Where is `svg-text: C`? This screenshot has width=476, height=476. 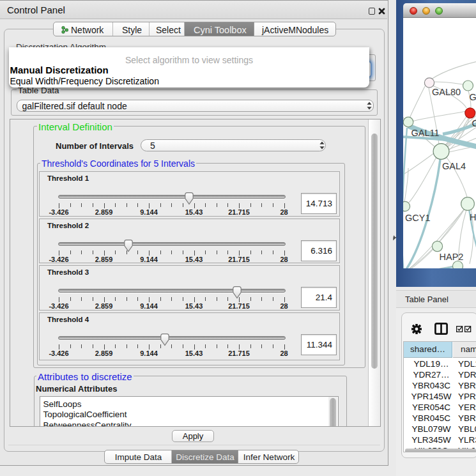 svg-text: C is located at coordinates (474, 123).